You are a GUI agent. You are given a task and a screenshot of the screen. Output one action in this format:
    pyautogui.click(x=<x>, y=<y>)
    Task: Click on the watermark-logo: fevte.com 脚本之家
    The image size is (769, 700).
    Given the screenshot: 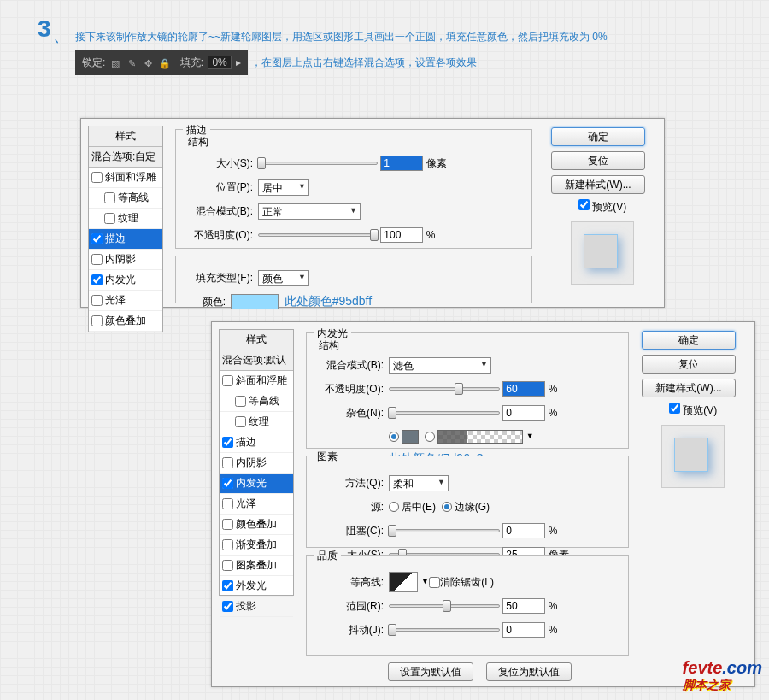 What is the action you would take?
    pyautogui.click(x=723, y=675)
    